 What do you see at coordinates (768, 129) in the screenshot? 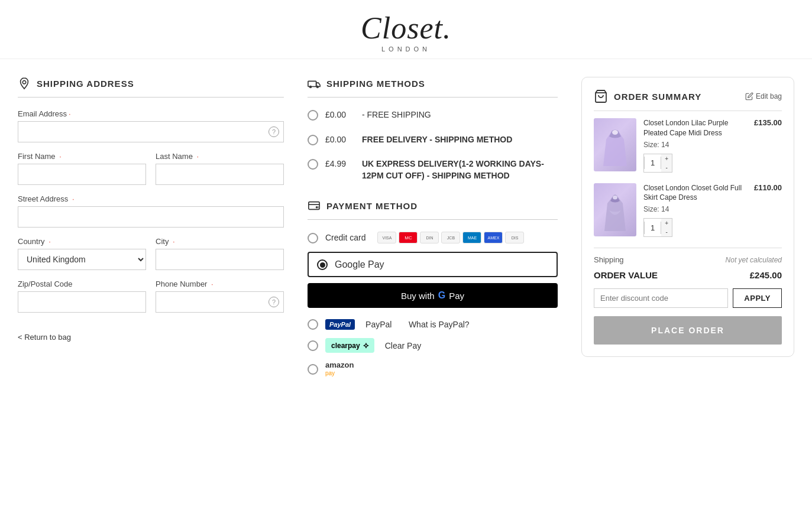
I see `order-item-1-price: £135.00` at bounding box center [768, 129].